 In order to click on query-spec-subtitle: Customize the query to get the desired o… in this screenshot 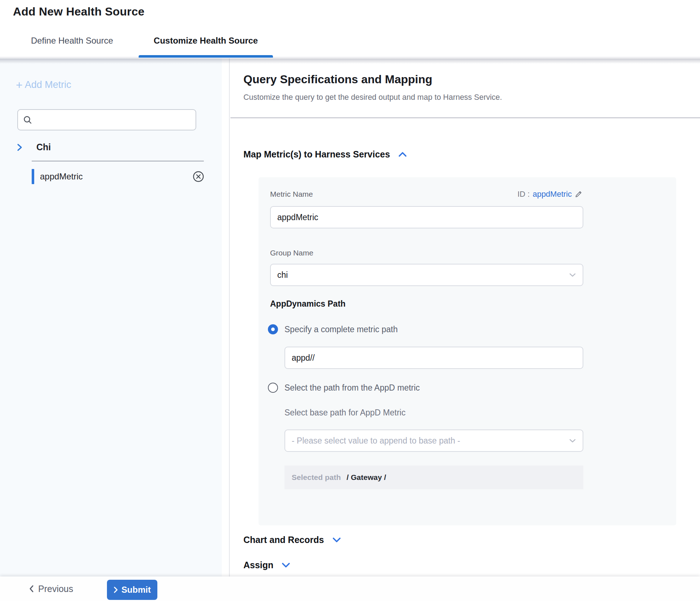, I will do `click(373, 97)`.